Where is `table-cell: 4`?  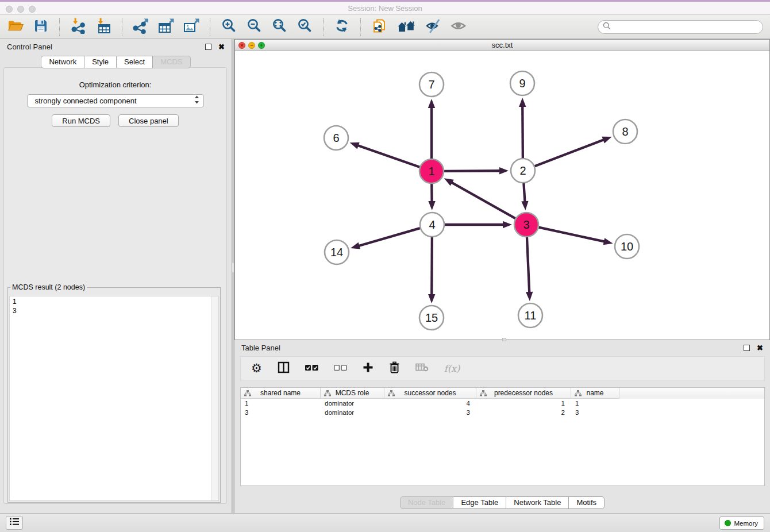
table-cell: 4 is located at coordinates (430, 403).